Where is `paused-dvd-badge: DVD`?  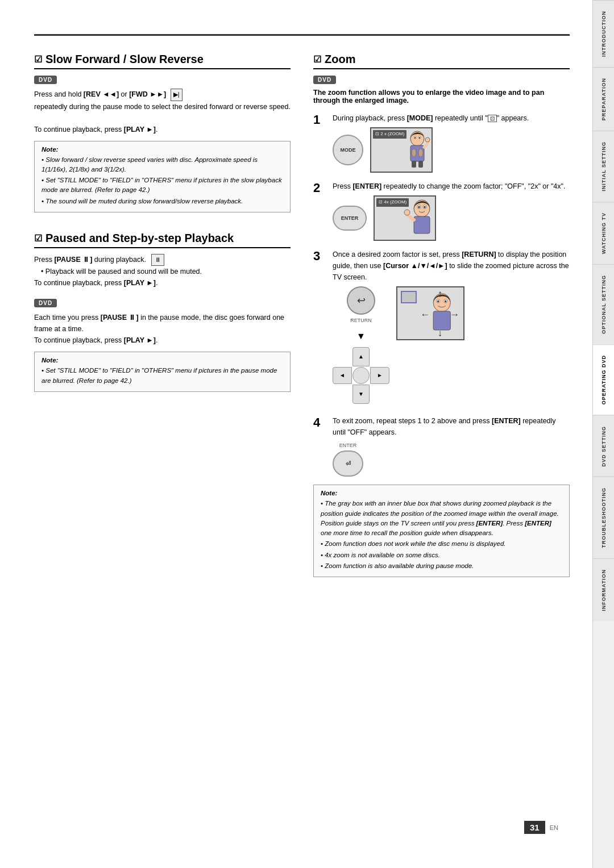 paused-dvd-badge: DVD is located at coordinates (45, 303).